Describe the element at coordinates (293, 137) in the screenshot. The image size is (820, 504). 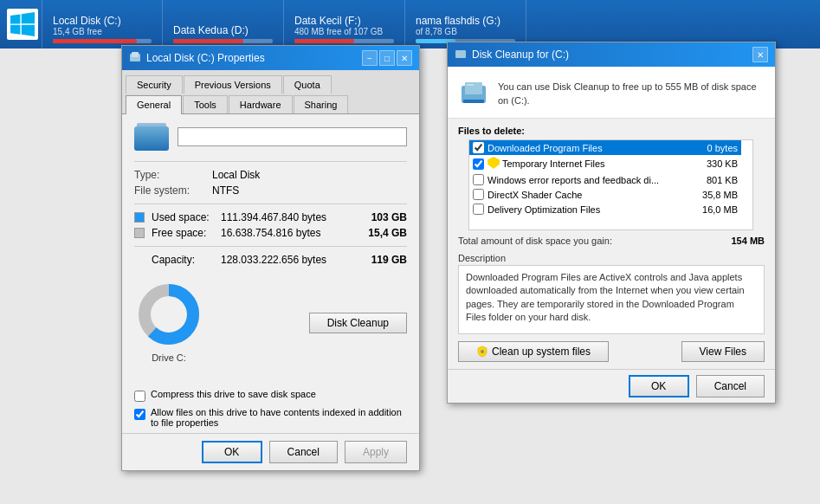
I see `drive-name-input` at that location.